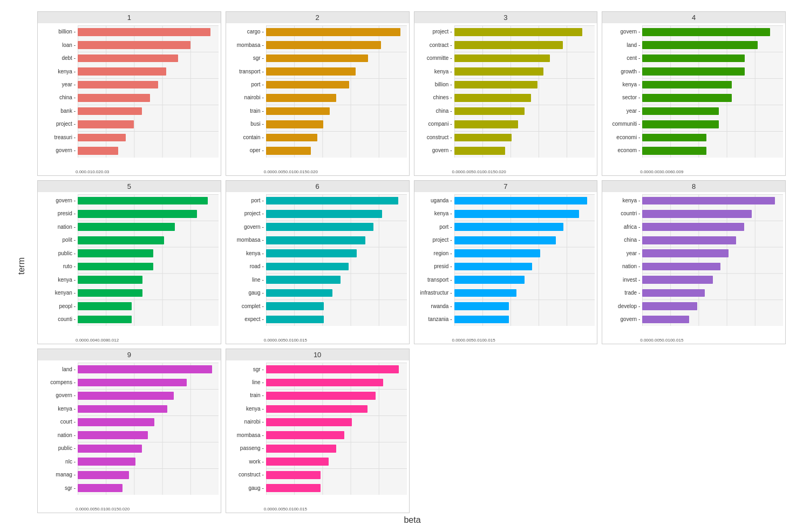  Describe the element at coordinates (258, 280) in the screenshot. I see `term-label: line -` at that location.